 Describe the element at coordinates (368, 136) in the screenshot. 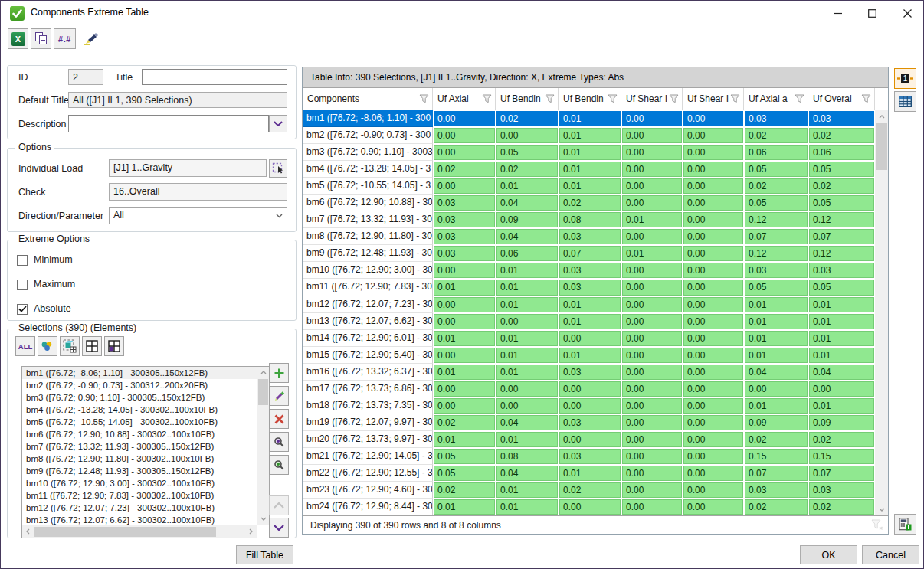

I see `table-cell-component: bm2 ([76.72; -0.90; 0.73] - 300` at that location.